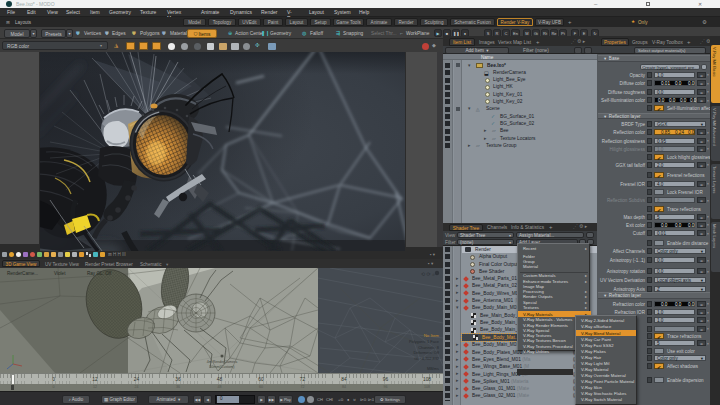 The image size is (720, 405). I want to click on svg-text: Ray GL: Off, so click(100, 274).